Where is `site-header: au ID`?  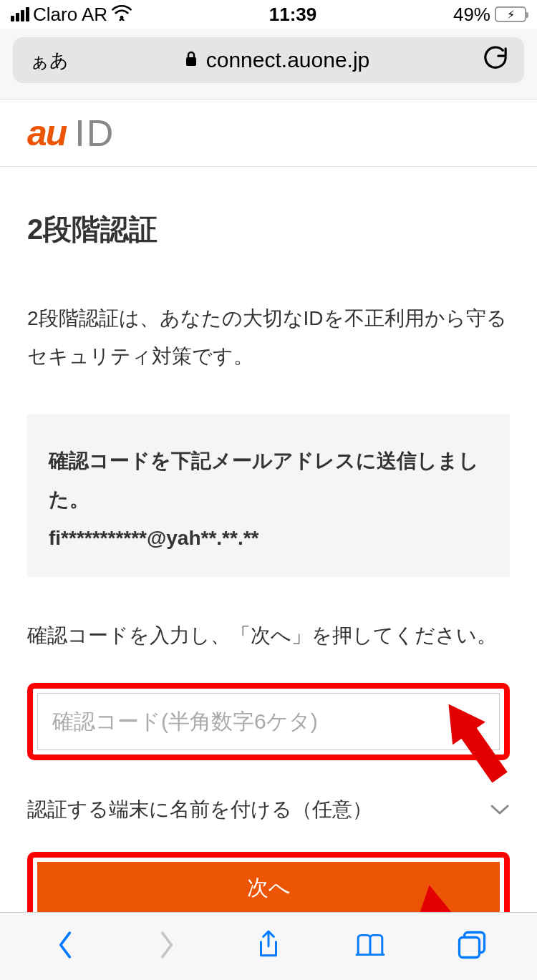 site-header: au ID is located at coordinates (268, 133).